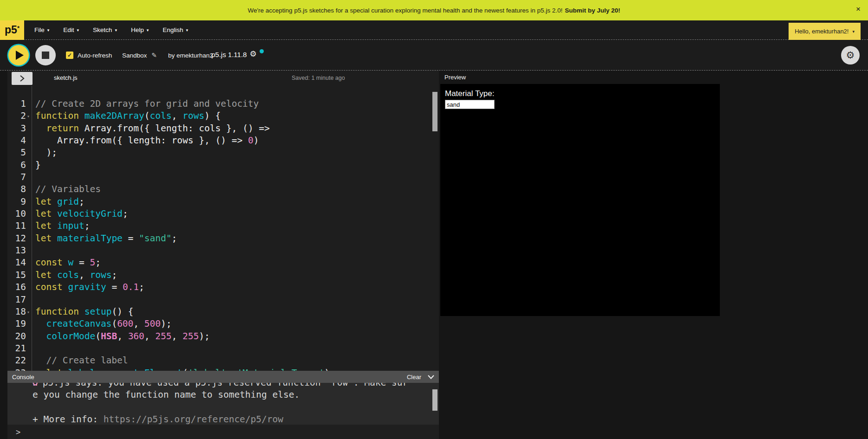 The image size is (868, 439). What do you see at coordinates (105, 30) in the screenshot?
I see `menu-sketch: Sketch▾` at bounding box center [105, 30].